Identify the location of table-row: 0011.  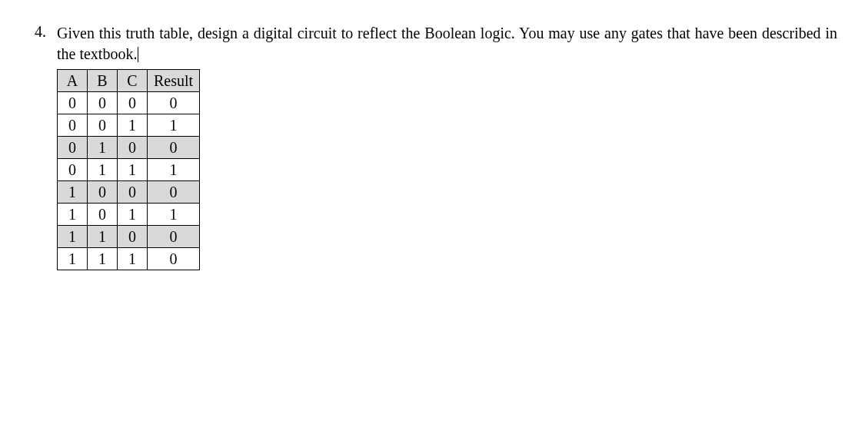
(129, 126).